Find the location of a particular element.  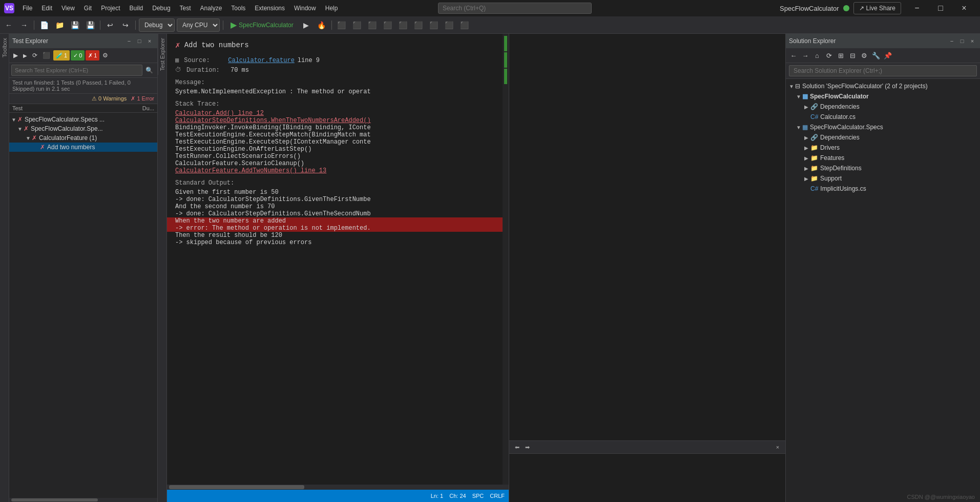

se-toolbar: ← → ⌂ ⟳ ⊞ ⊟ ⚙ 🔧 📌 is located at coordinates (883, 55).